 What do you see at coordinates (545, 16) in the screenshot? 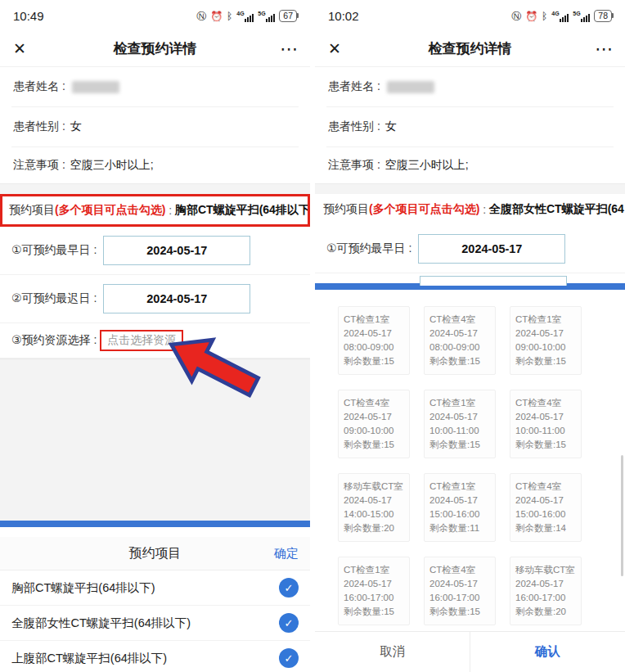
I see `bluetooth-icon: ᛒ` at bounding box center [545, 16].